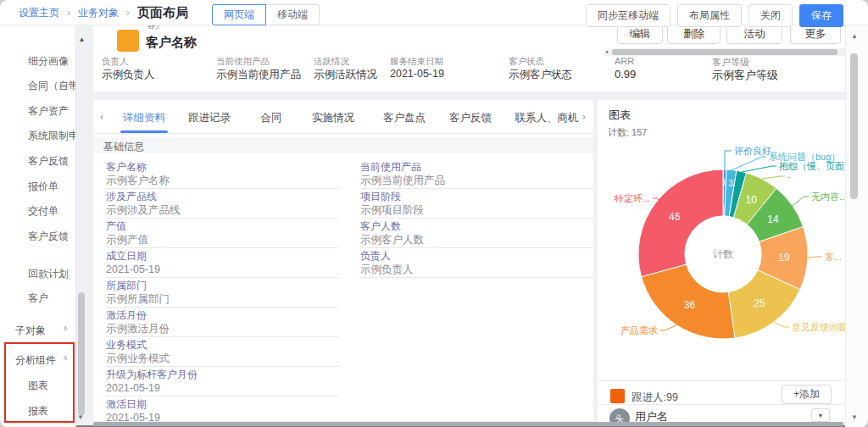 This screenshot has height=427, width=868. Describe the element at coordinates (771, 15) in the screenshot. I see `close-button: 关闭` at that location.